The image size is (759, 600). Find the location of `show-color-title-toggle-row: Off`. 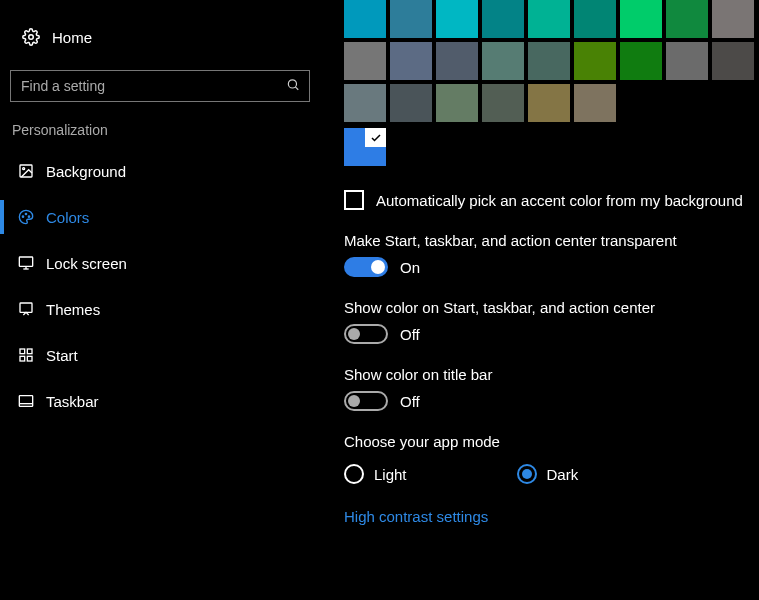

show-color-title-toggle-row: Off is located at coordinates (552, 401).